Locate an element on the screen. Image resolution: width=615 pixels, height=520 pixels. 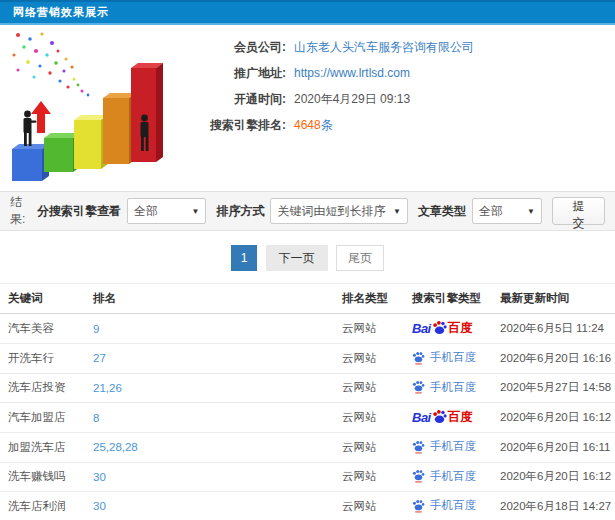
info-row-company: 会员公司: 山东老人头汽车服务咨询有限公司 is located at coordinates (396, 47).